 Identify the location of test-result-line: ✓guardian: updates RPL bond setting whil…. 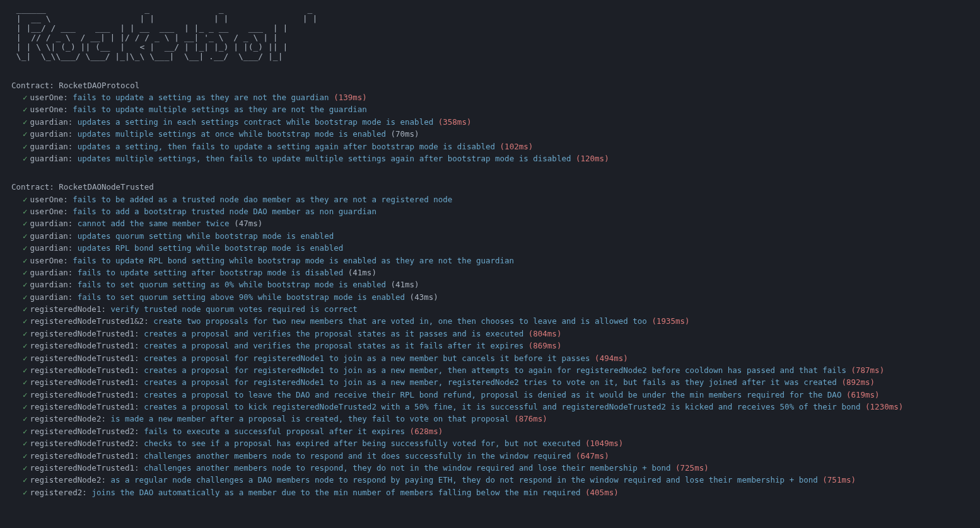
(490, 248).